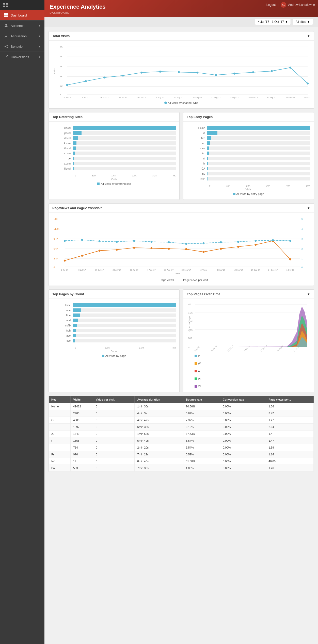  What do you see at coordinates (114, 341) in the screenshot?
I see `top-pages-count-card: Top Pages by Count Home one flice und su…` at bounding box center [114, 341].